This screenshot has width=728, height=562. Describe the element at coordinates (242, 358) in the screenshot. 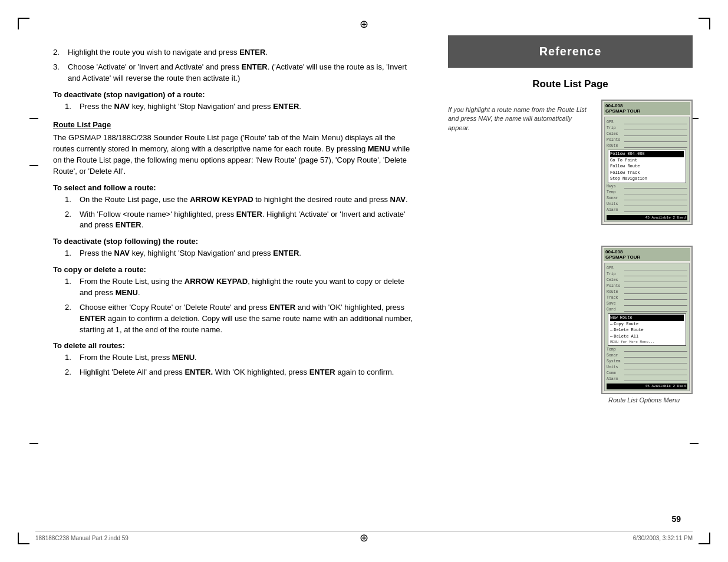

I see `delete-all-item-1: 1. From the Route List, press MENU.` at that location.